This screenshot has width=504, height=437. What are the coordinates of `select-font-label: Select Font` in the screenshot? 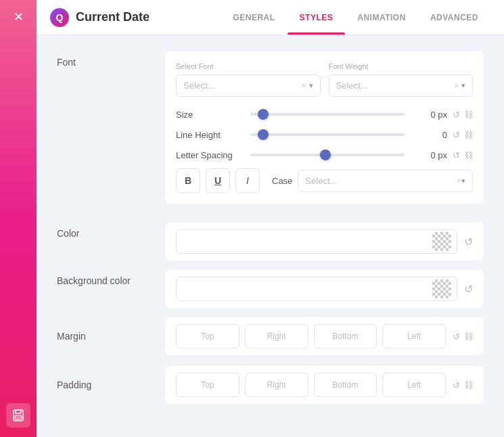 It's located at (248, 66).